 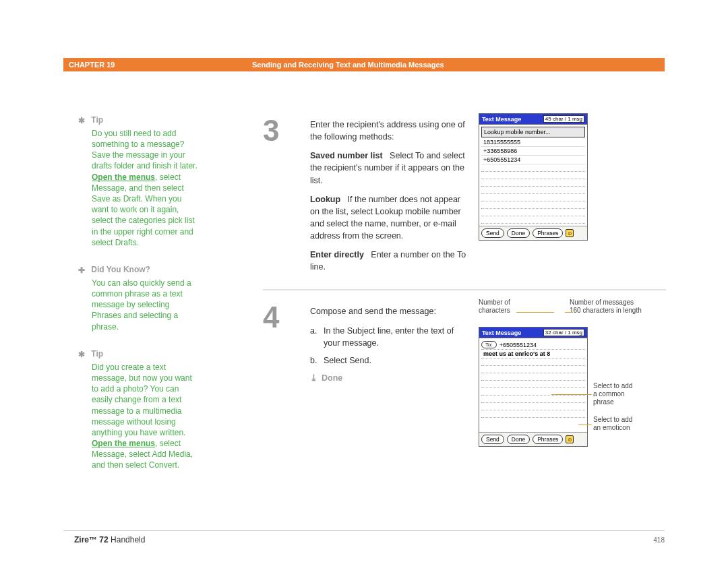 I want to click on step-screenshot: Text Message 45 char / 1 msg Lookup mobi…, so click(x=572, y=177).